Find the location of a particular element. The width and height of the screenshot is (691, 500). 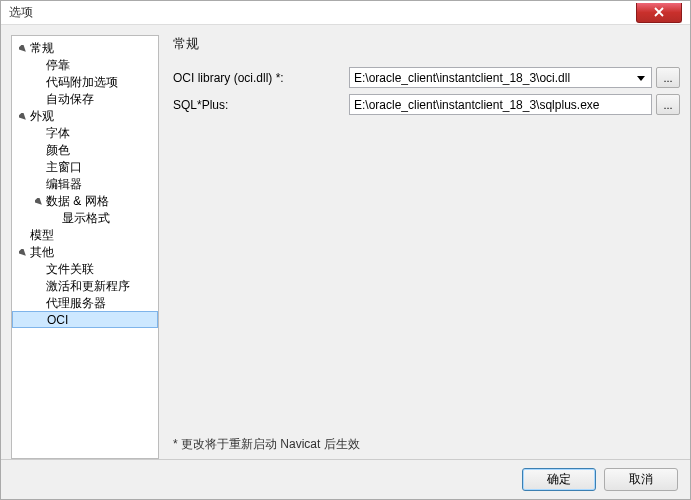

tree-item-label: 颜色 is located at coordinates (58, 150).